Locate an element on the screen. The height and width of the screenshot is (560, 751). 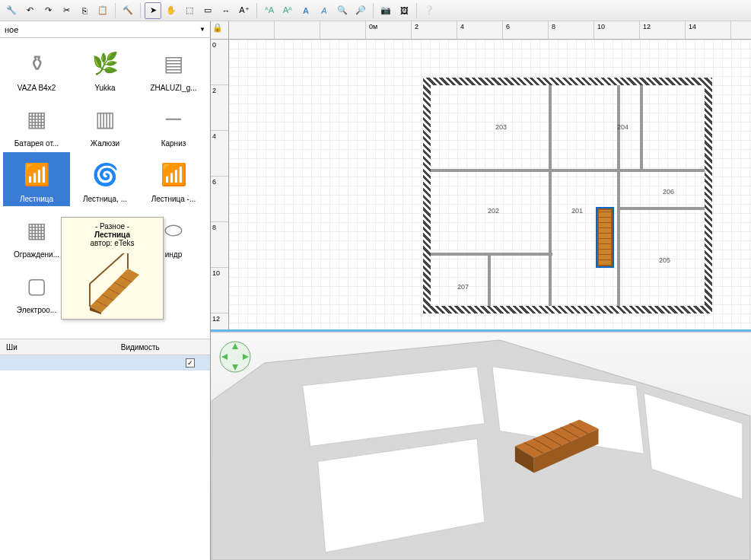
lock-icon: 🔒 is located at coordinates (218, 27).